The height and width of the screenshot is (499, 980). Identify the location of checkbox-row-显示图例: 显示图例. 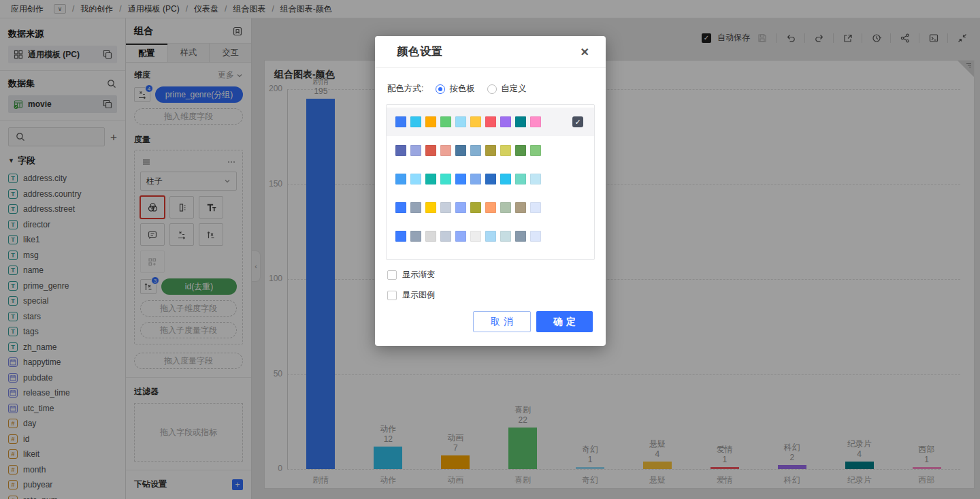
(490, 295).